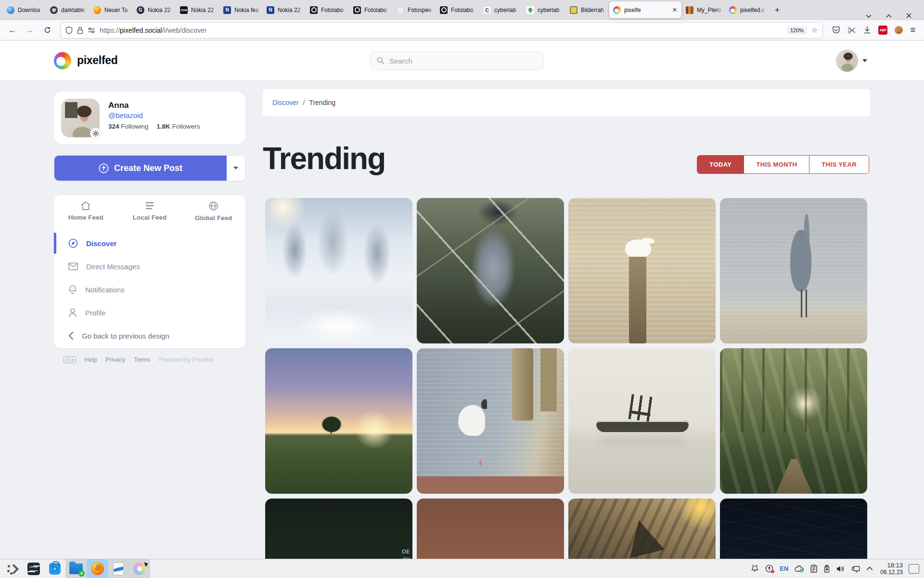  I want to click on create-post-dropdown-button, so click(236, 168).